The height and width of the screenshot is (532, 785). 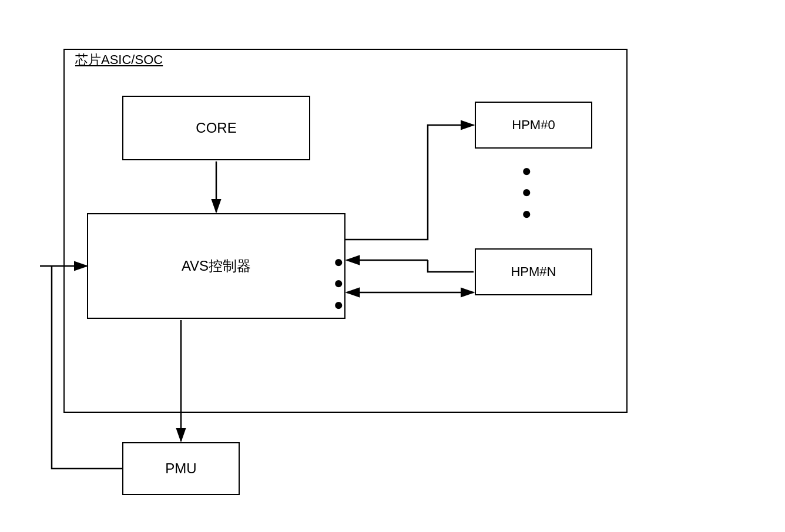 I want to click on pmu-box: PMU, so click(x=181, y=469).